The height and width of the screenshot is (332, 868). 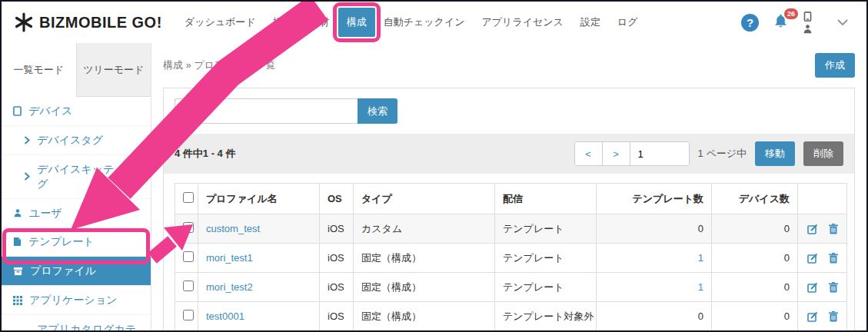 I want to click on sidebar-item-users: ユーザ, so click(x=76, y=214).